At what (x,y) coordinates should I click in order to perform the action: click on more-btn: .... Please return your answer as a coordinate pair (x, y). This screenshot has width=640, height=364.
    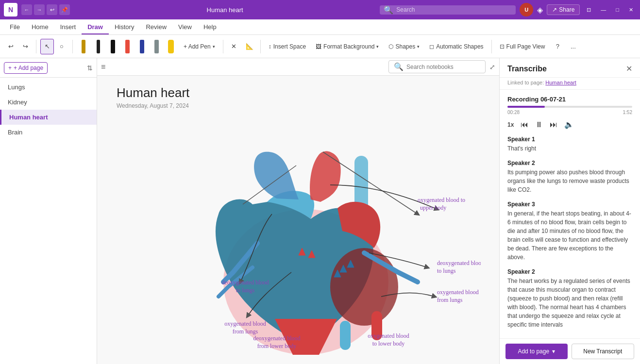
    Looking at the image, I should click on (573, 47).